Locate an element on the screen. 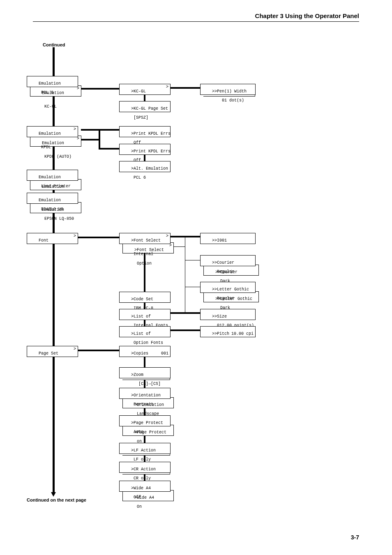 The image size is (392, 555). line2: Portrait is located at coordinates (142, 404).